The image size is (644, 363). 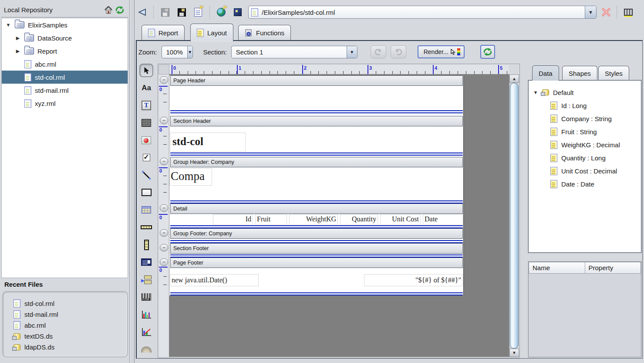 What do you see at coordinates (164, 120) in the screenshot?
I see `collapse-section-header-button: −` at bounding box center [164, 120].